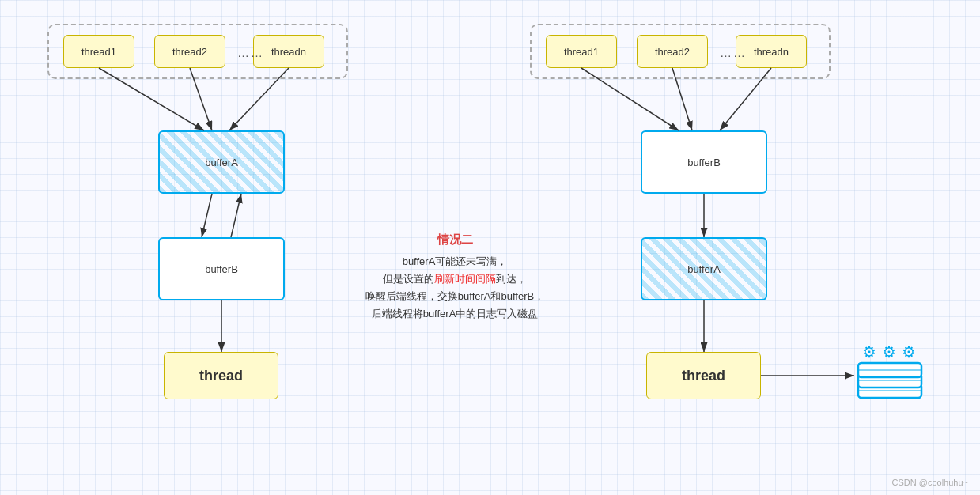  What do you see at coordinates (190, 51) in the screenshot?
I see `left-thread2: thread2` at bounding box center [190, 51].